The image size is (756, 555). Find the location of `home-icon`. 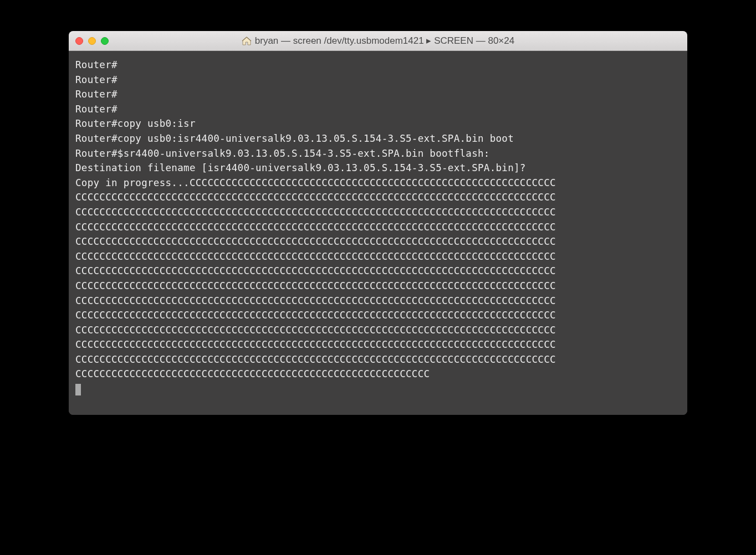

home-icon is located at coordinates (247, 41).